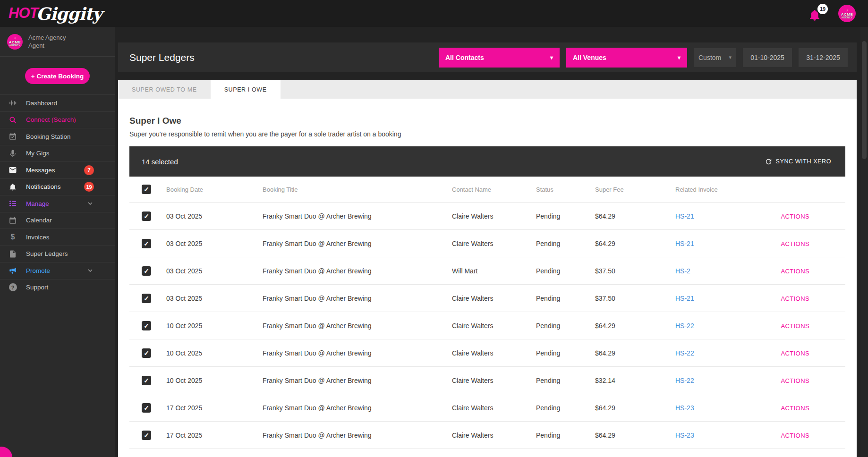 The image size is (868, 457). Describe the element at coordinates (730, 58) in the screenshot. I see `chevron-down-icon: ▾` at that location.